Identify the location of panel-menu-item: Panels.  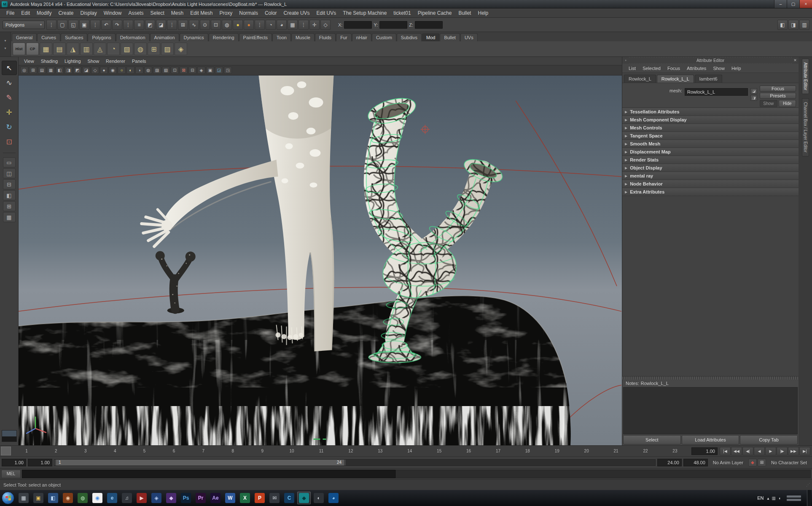
(139, 61).